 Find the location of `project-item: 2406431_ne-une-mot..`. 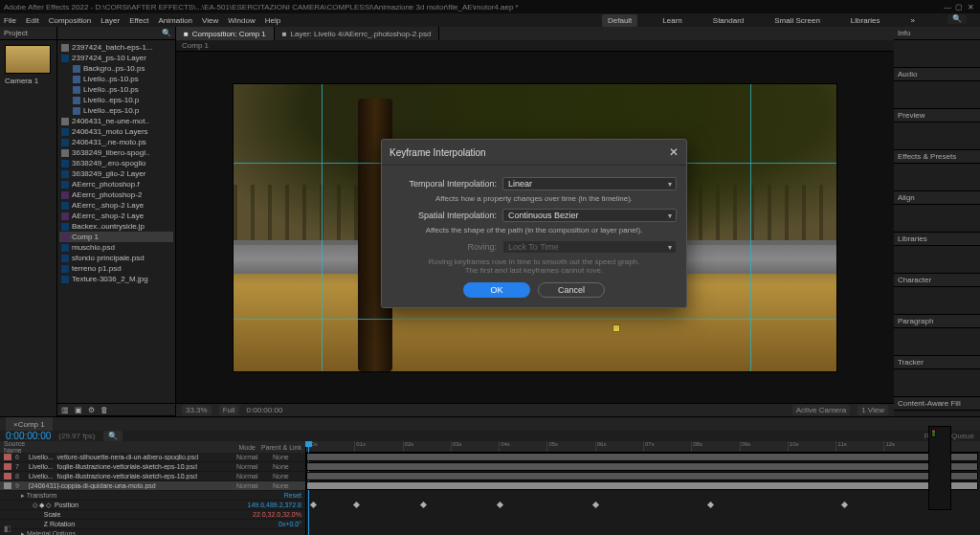

project-item: 2406431_ne-une-mot.. is located at coordinates (117, 121).